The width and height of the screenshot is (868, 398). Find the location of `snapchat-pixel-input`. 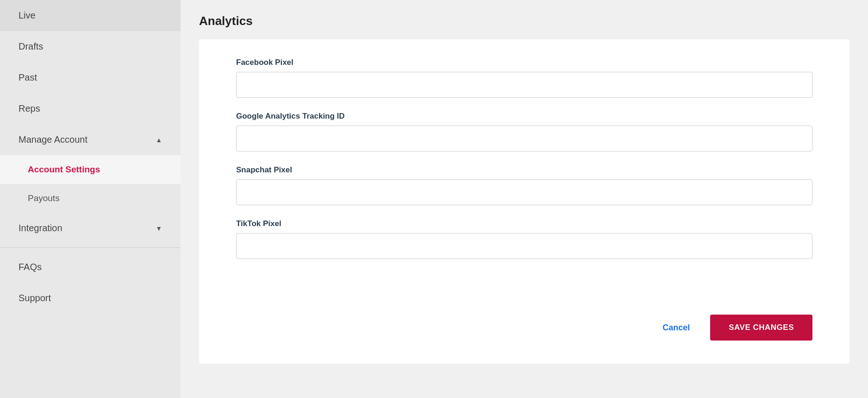

snapchat-pixel-input is located at coordinates (524, 192).